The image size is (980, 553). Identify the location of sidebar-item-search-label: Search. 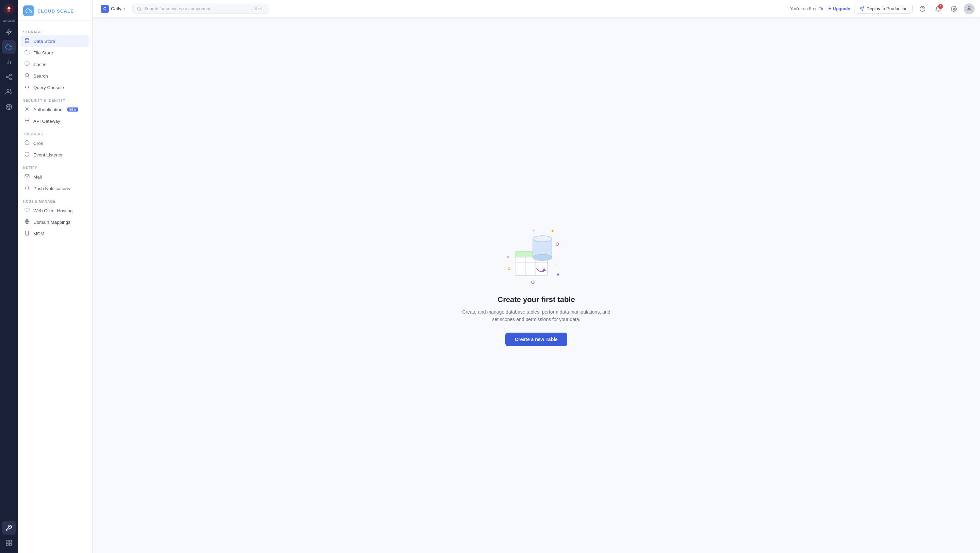
(41, 76).